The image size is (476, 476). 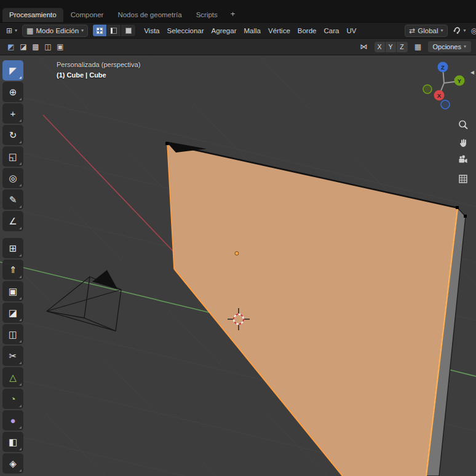 What do you see at coordinates (12, 399) in the screenshot?
I see `spin-icon: ◔` at bounding box center [12, 399].